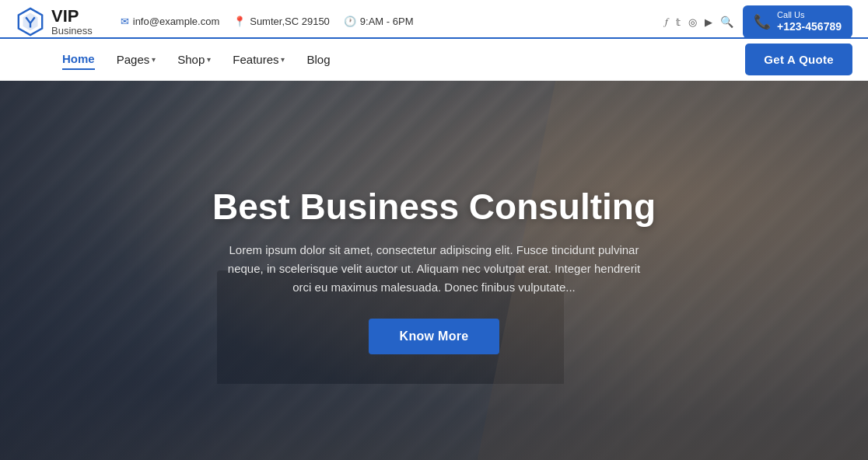  Describe the element at coordinates (124, 22) in the screenshot. I see `email-icon: ✉` at that location.